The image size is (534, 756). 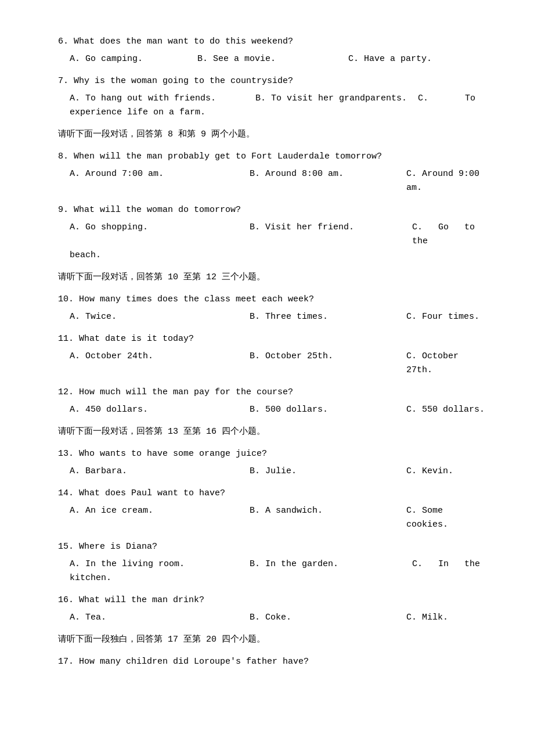 I want to click on q8-option-a: A. Around 7:00 am., so click(x=160, y=181).